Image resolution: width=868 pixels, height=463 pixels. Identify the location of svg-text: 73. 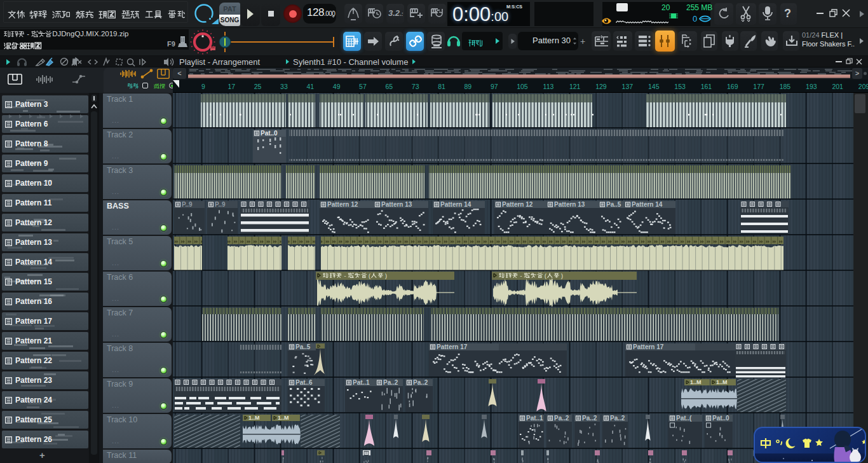
(416, 86).